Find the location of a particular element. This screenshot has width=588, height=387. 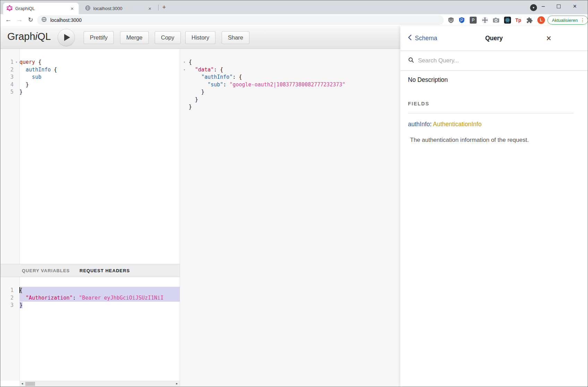

new-tab-button: + is located at coordinates (164, 8).